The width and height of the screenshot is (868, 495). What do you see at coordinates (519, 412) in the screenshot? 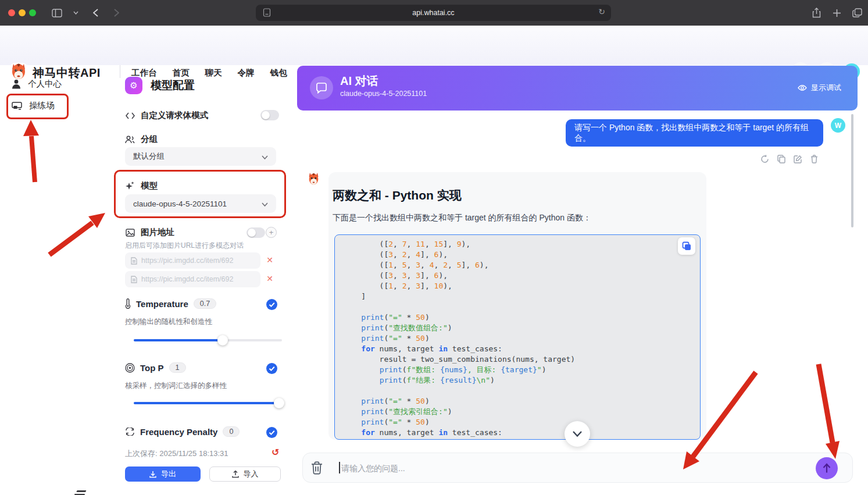
I see `code-line: print("查找索引组合:")` at bounding box center [519, 412].